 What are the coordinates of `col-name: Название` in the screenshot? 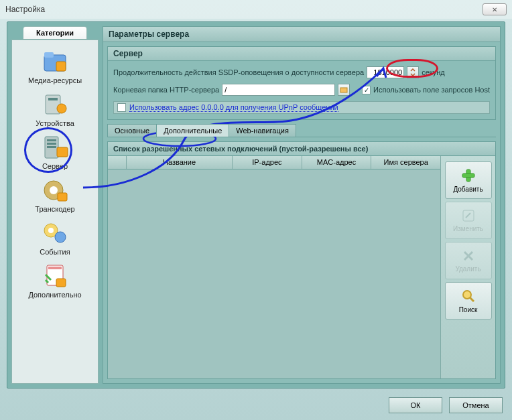 It's located at (180, 162).